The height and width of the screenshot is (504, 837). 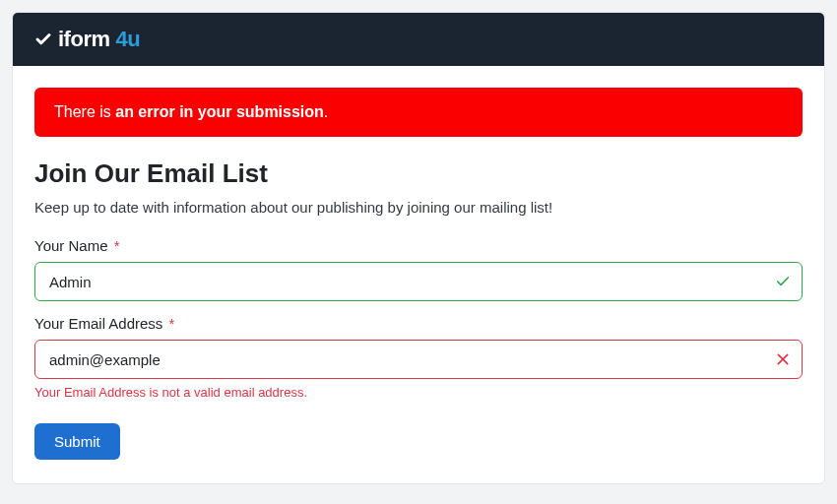 What do you see at coordinates (172, 323) in the screenshot?
I see `email-required-mark: *` at bounding box center [172, 323].